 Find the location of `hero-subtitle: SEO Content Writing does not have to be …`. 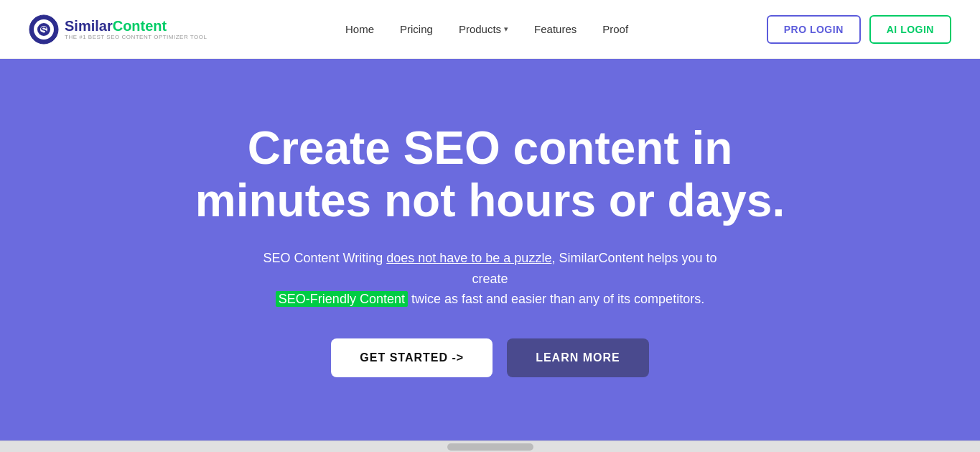

hero-subtitle: SEO Content Writing does not have to be … is located at coordinates (490, 279).